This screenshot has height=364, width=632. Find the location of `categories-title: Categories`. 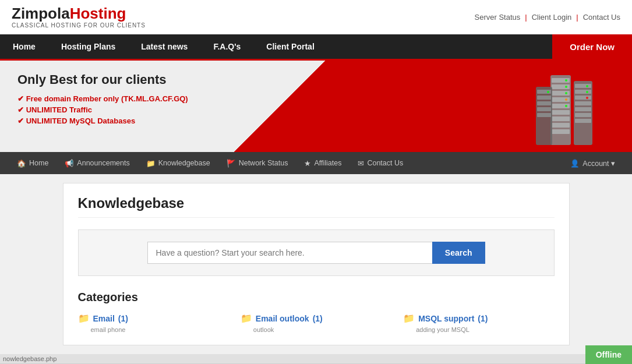

categories-title: Categories is located at coordinates (316, 297).